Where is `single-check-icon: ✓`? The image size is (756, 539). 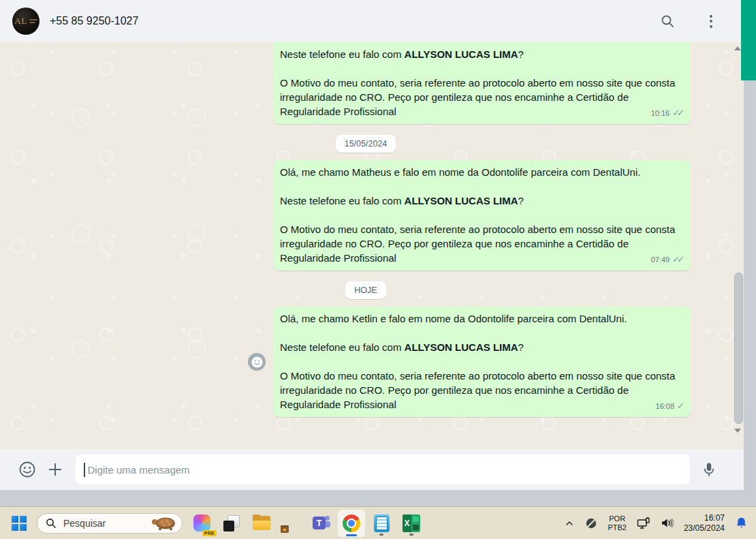
single-check-icon: ✓ is located at coordinates (681, 406).